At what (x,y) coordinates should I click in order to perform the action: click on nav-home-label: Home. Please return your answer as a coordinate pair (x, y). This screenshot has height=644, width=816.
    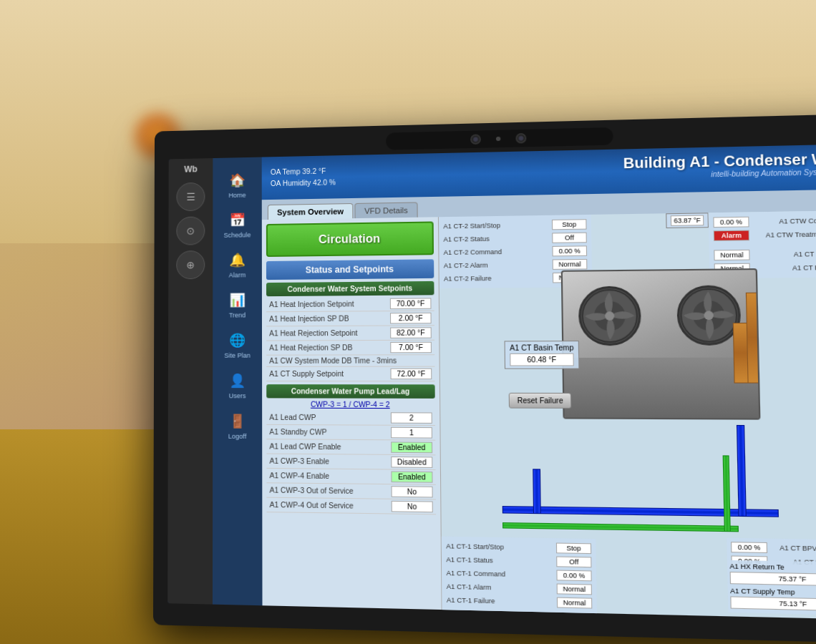
    Looking at the image, I should click on (237, 195).